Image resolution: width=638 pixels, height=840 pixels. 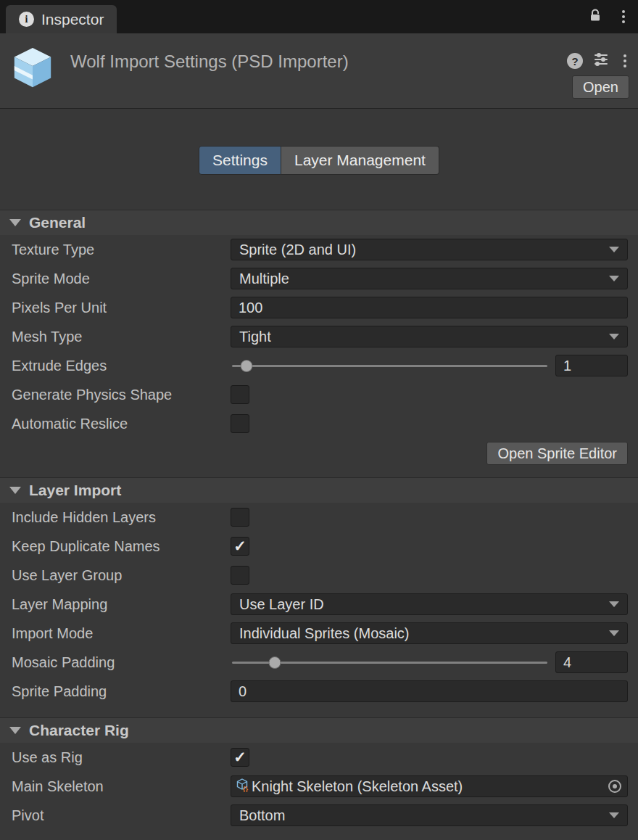 I want to click on automatic-reslice-label: Automatic Reslice, so click(x=121, y=424).